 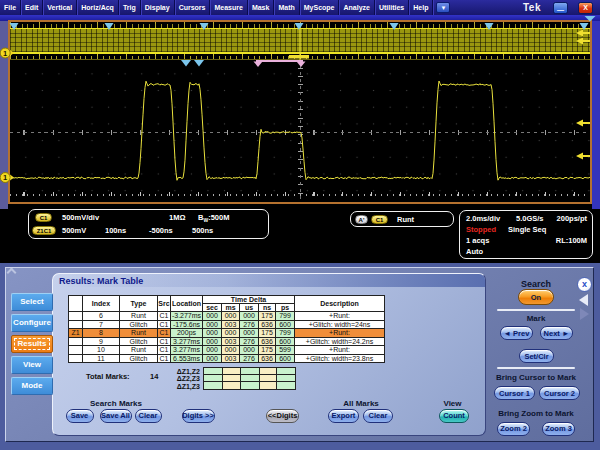 What do you see at coordinates (80, 416) in the screenshot?
I see `save-button: Save` at bounding box center [80, 416].